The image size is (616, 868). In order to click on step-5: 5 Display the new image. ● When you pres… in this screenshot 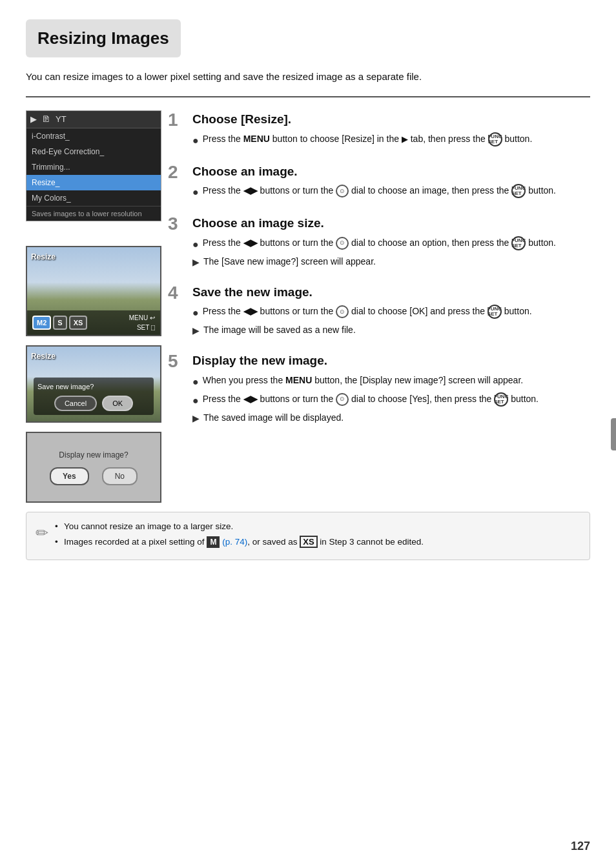, I will do `click(379, 390)`.